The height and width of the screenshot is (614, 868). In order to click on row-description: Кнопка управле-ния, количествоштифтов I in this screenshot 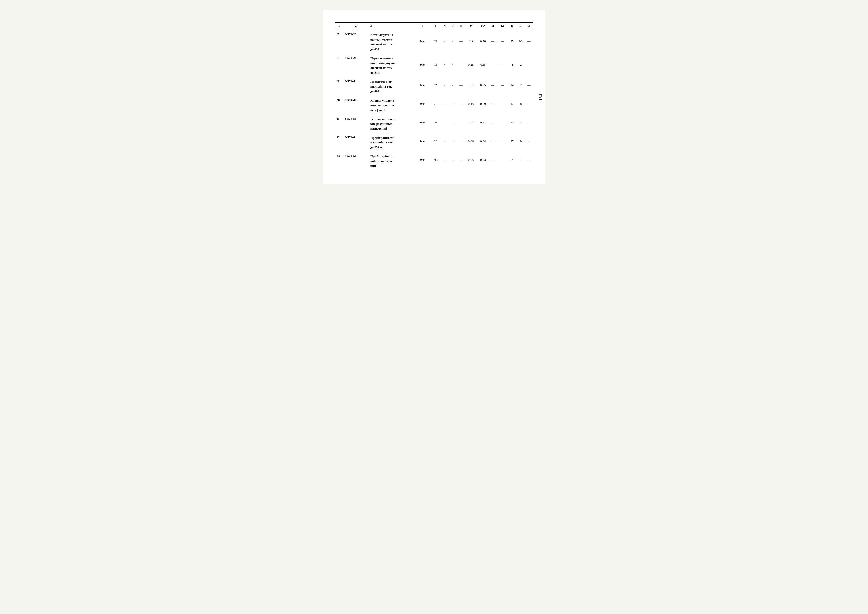, I will do `click(392, 104)`.